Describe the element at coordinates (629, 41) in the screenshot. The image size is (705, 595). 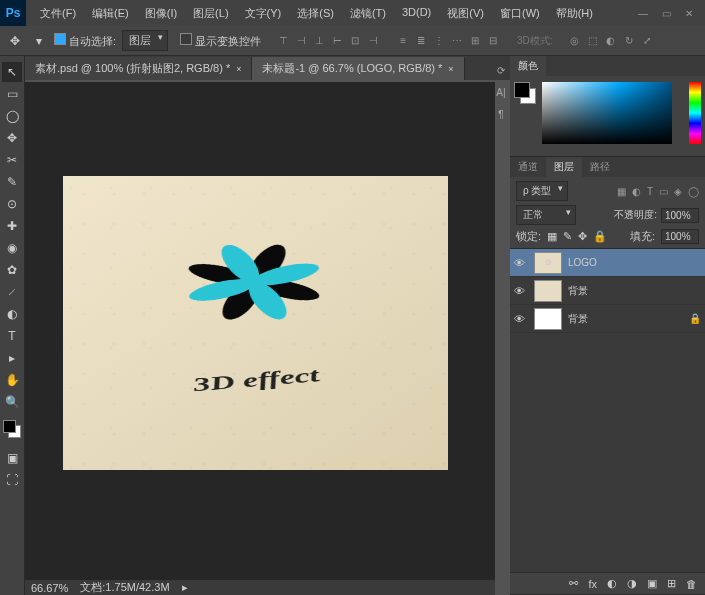
I see `3d-4-icon: ↻` at that location.